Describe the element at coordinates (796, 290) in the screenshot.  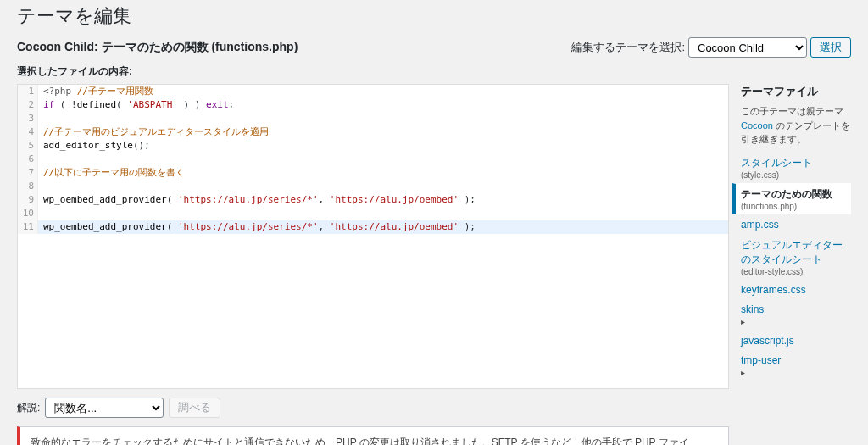
I see `file-link: keyframes.css` at that location.